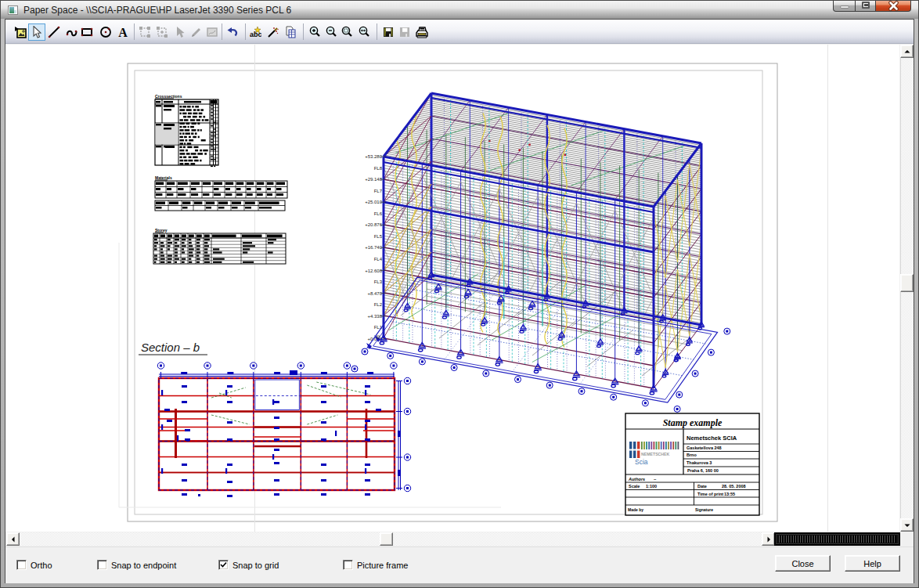 This screenshot has width=919, height=588. I want to click on svg-text: abc, so click(255, 34).